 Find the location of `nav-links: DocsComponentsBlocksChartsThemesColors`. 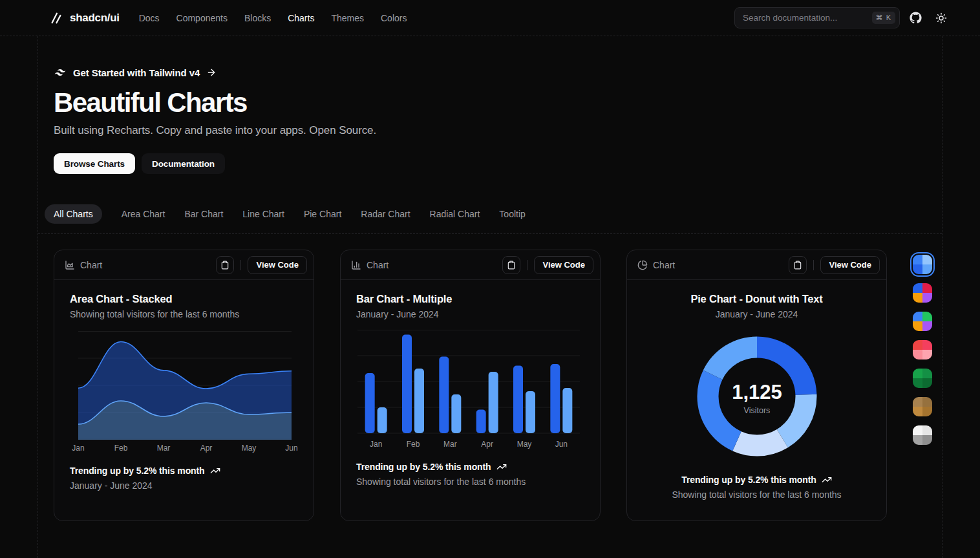

nav-links: DocsComponentsBlocksChartsThemesColors is located at coordinates (273, 18).